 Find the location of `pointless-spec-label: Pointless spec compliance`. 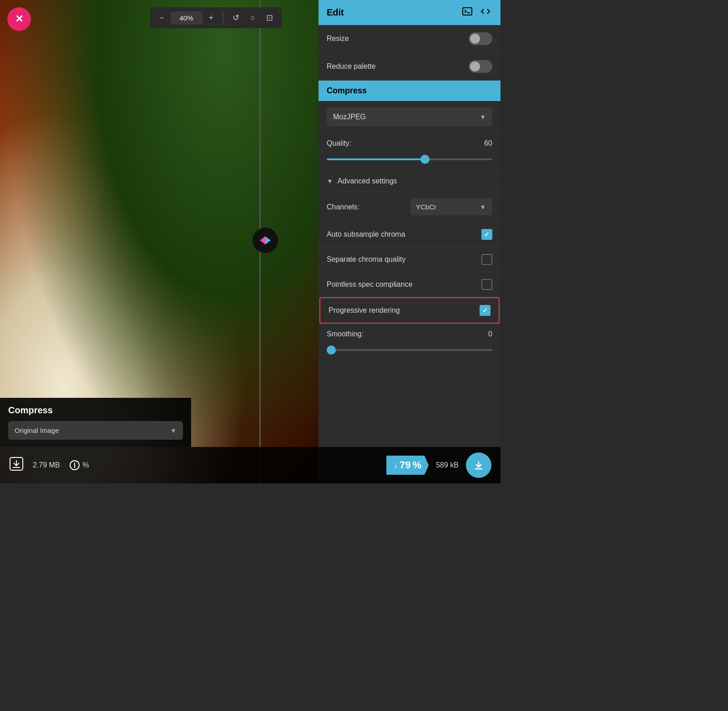

pointless-spec-label: Pointless spec compliance is located at coordinates (369, 284).